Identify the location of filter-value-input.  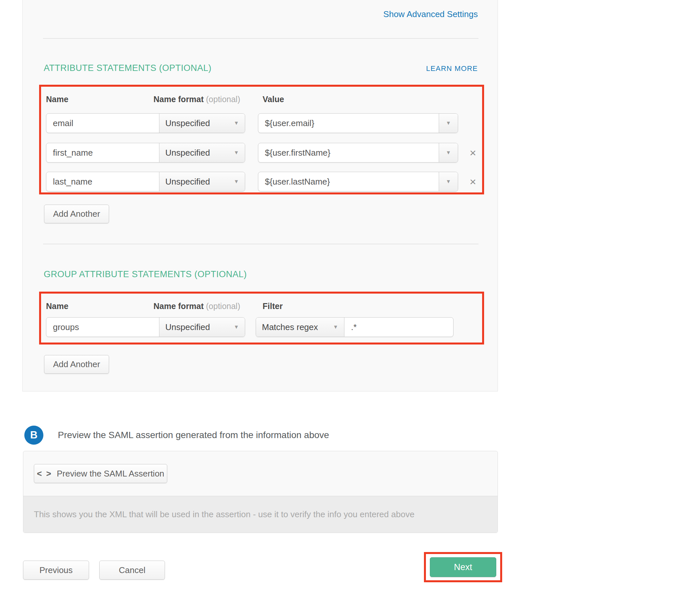
(399, 327).